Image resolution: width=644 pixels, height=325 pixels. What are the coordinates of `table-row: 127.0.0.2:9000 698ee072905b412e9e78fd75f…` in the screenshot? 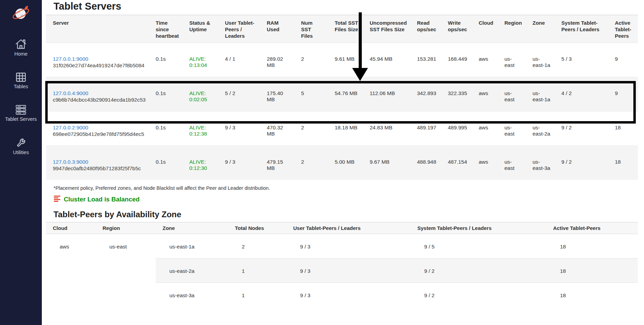 It's located at (342, 129).